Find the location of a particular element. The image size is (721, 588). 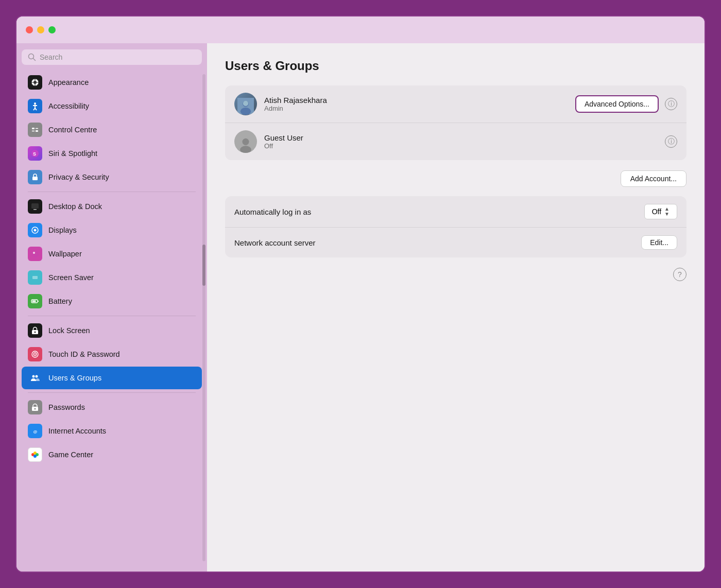

sidebar-item-users: Users & Groups is located at coordinates (112, 378).